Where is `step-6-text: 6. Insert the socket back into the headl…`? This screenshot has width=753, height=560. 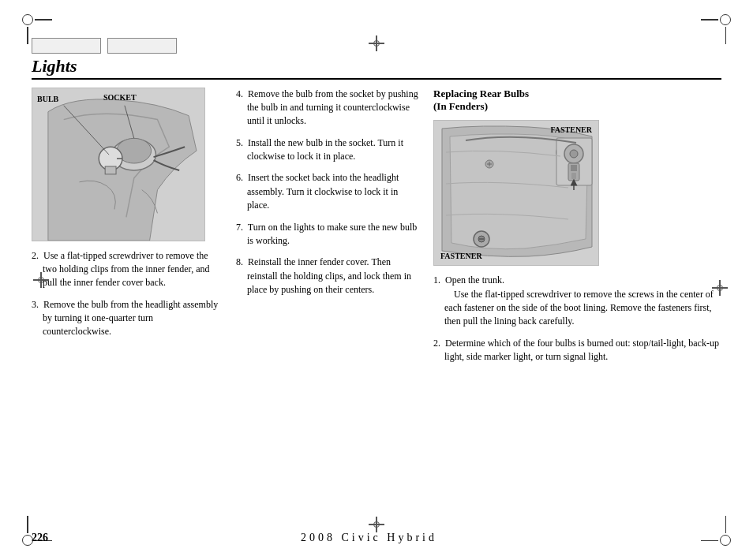 step-6-text: 6. Insert the socket back into the headl… is located at coordinates (328, 192).